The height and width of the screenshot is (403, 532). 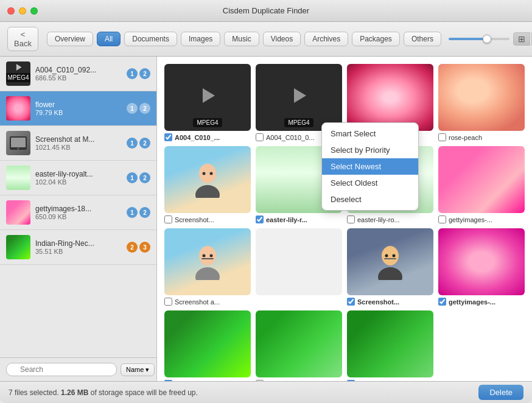 What do you see at coordinates (370, 167) in the screenshot?
I see `dropdown-menu: Smart Select Select by Priority Select N…` at bounding box center [370, 167].